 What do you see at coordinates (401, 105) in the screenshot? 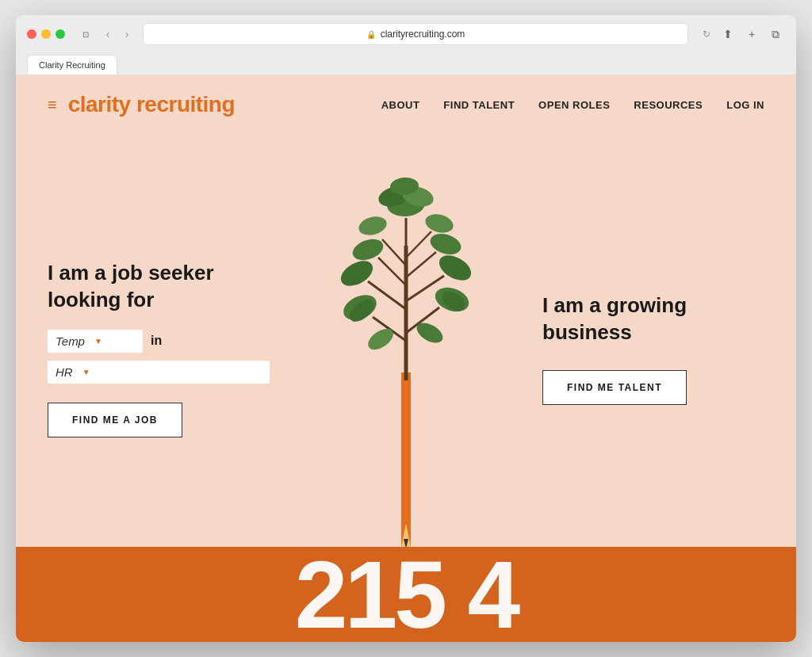
I see `nav-link-about: ABOUT` at bounding box center [401, 105].